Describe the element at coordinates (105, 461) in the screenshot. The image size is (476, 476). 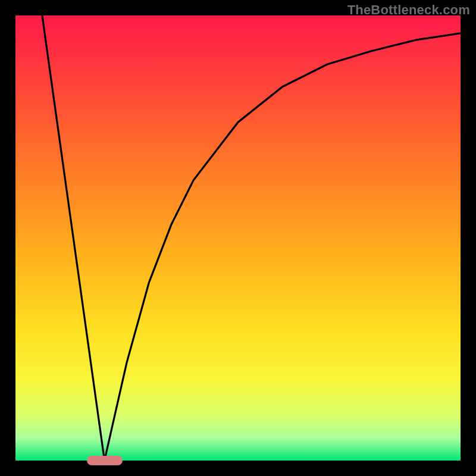
I see `minimum-marker` at that location.